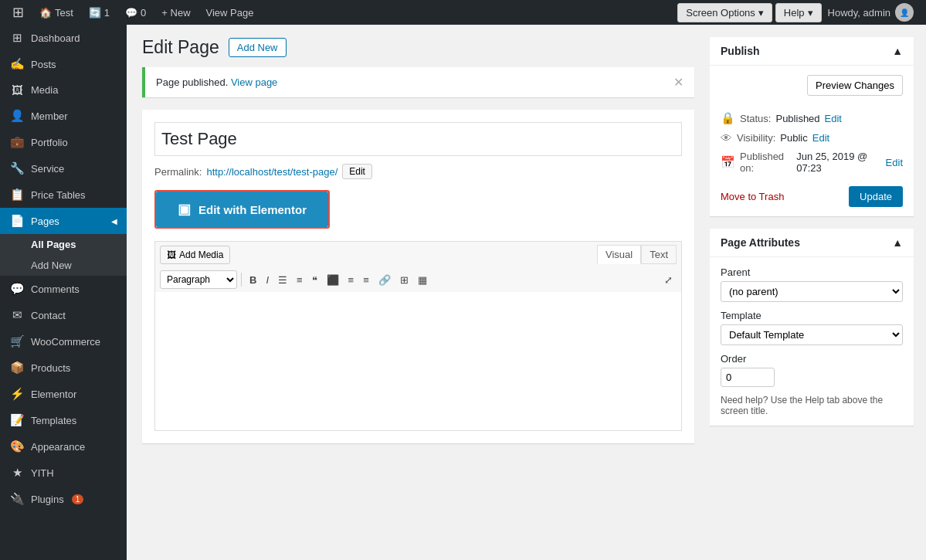 The width and height of the screenshot is (926, 560). I want to click on visibility-edit-link: Edit, so click(821, 137).